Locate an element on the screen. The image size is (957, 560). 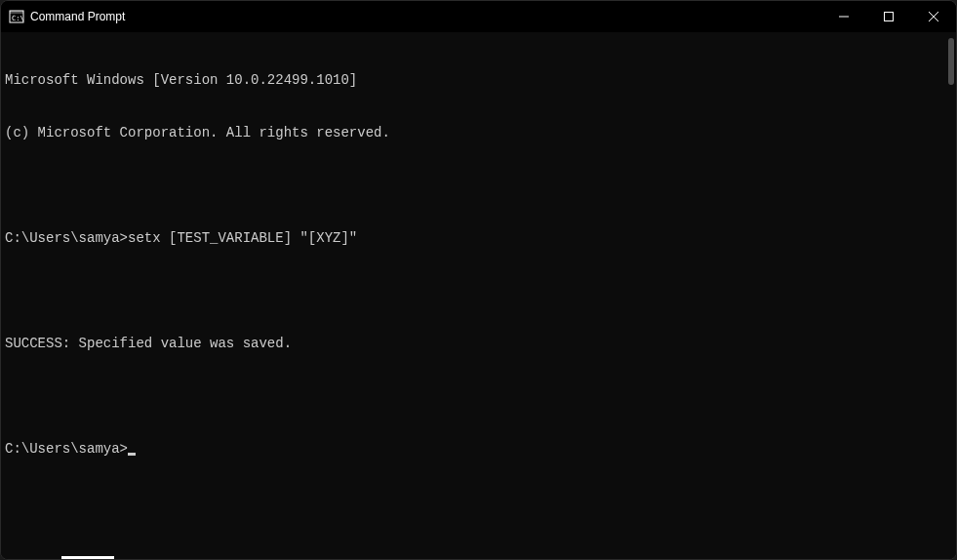
output-line: SUCCESS: Specified value was saved. is located at coordinates (474, 343).